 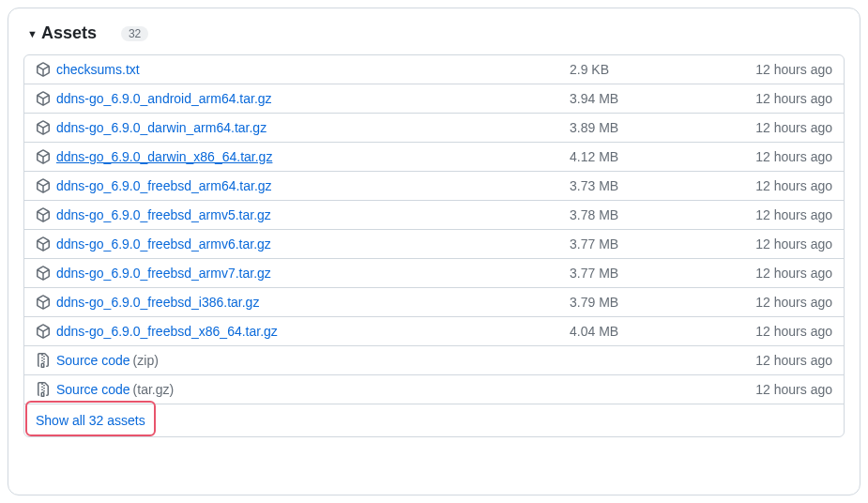 I want to click on asset-name-cell: checksums.txt, so click(x=302, y=69).